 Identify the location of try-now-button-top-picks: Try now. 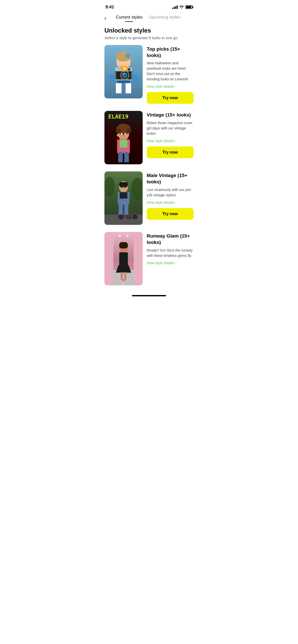
(170, 98).